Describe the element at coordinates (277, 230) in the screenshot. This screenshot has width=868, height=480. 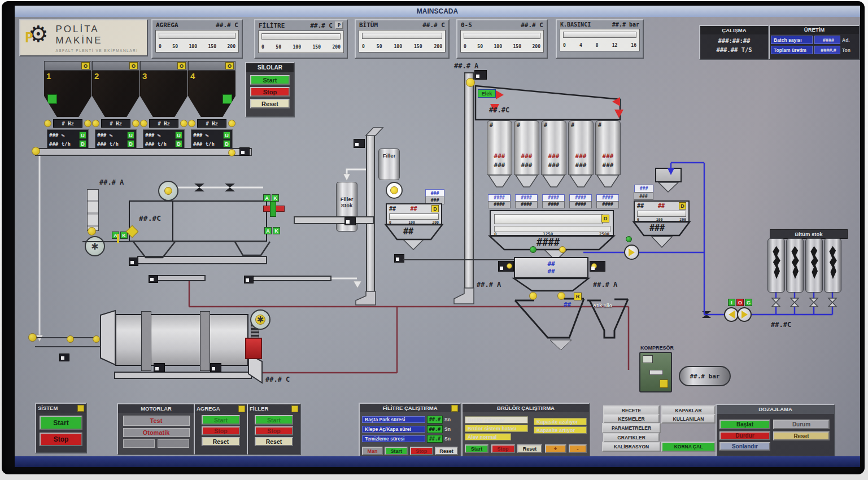
I see `ak-k-button: K` at that location.